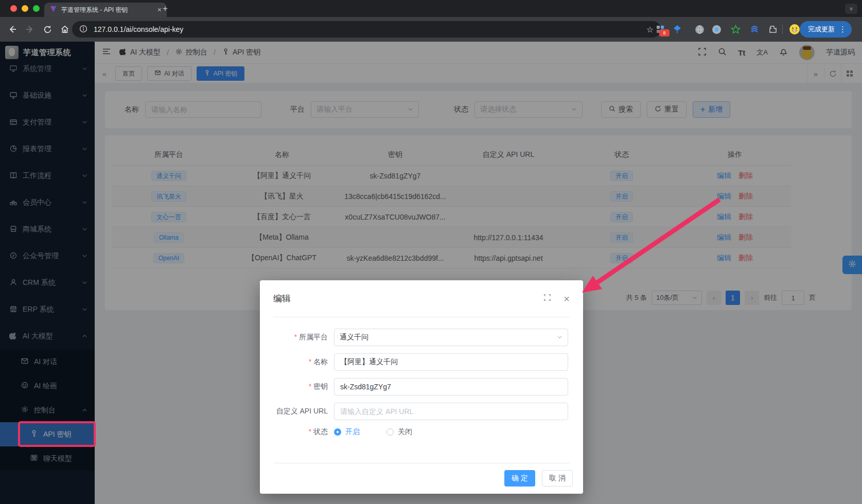 This screenshot has width=862, height=504. Describe the element at coordinates (567, 299) in the screenshot. I see `close-icon: ×` at that location.